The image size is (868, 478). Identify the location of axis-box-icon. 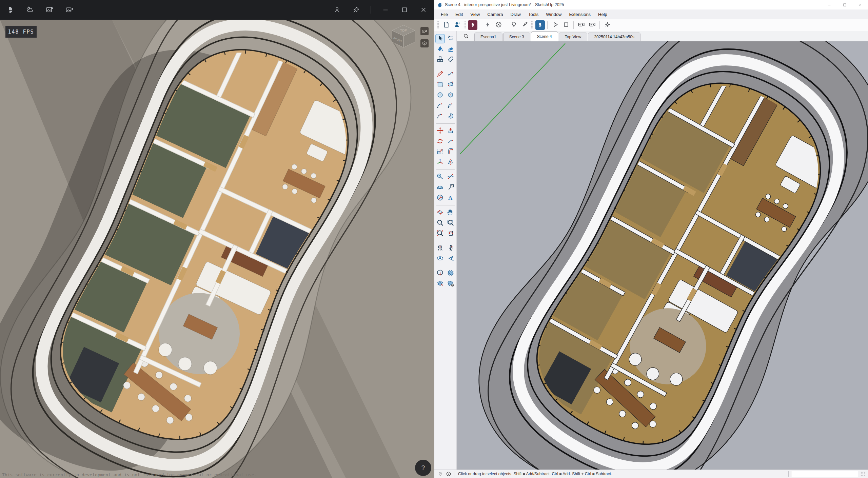
(425, 43).